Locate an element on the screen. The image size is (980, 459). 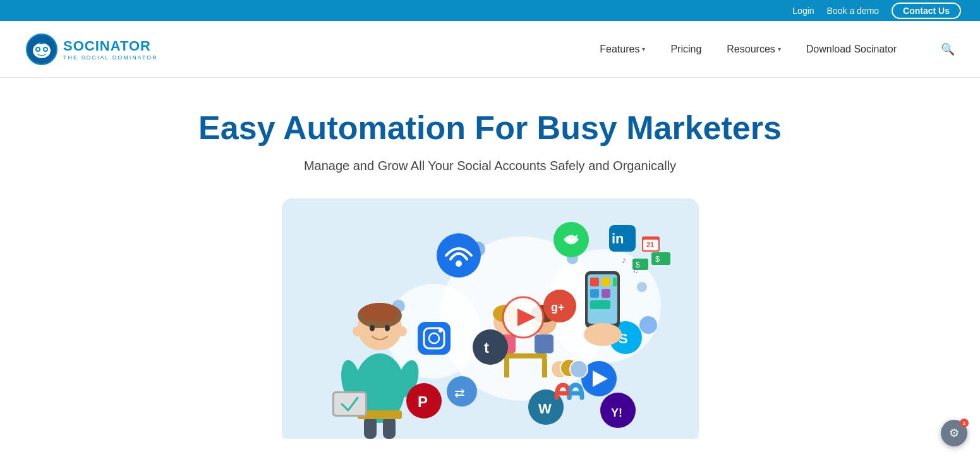
resources-chevron-icon: ▾ is located at coordinates (780, 49).